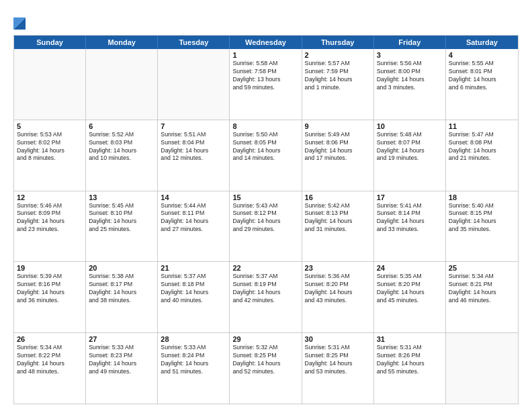  What do you see at coordinates (338, 218) in the screenshot?
I see `day-info: Sunrise: 5:42 AM Sunset: 8:13 PM Dayligh…` at bounding box center [338, 218].